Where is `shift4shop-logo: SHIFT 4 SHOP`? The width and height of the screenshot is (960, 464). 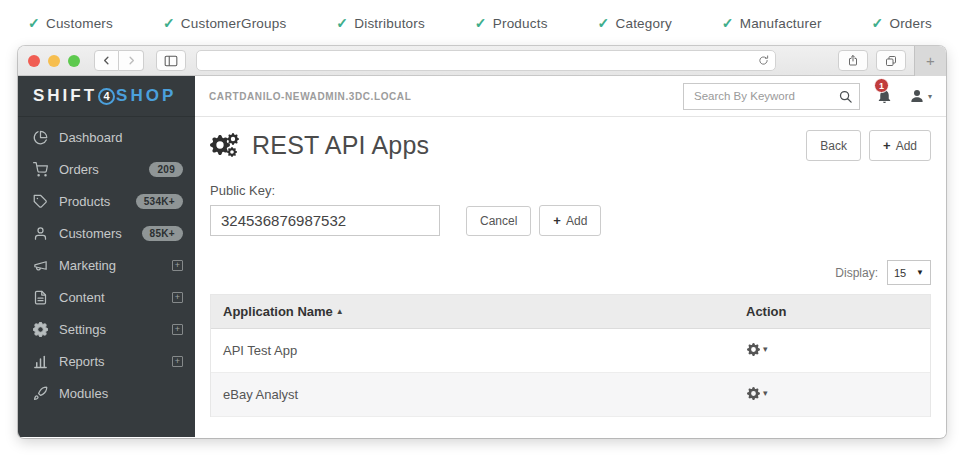
shift4shop-logo: SHIFT 4 SHOP is located at coordinates (106, 96).